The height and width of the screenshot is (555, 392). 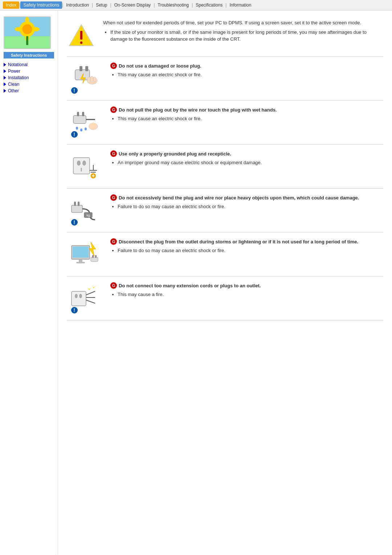 I want to click on sidebar-brand: Safety Instructions, so click(x=29, y=55).